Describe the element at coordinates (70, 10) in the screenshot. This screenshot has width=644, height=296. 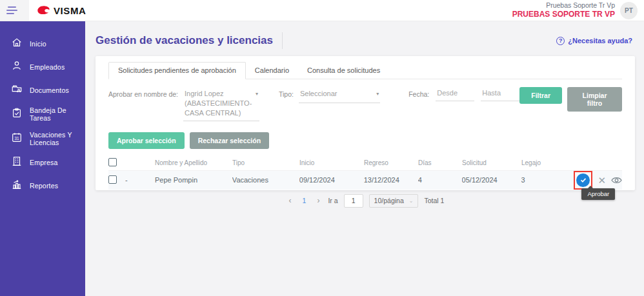
I see `visma-logo-text: VISMA` at that location.